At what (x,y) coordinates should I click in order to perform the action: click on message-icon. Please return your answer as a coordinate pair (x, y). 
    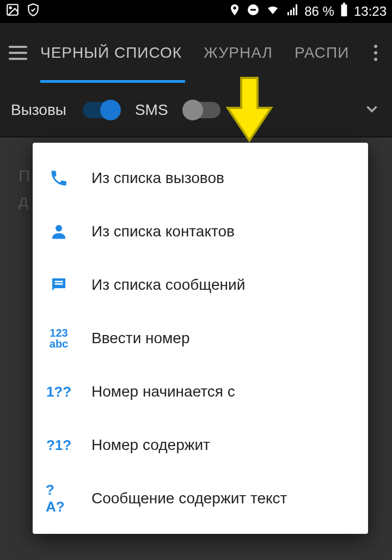
    Looking at the image, I should click on (59, 285).